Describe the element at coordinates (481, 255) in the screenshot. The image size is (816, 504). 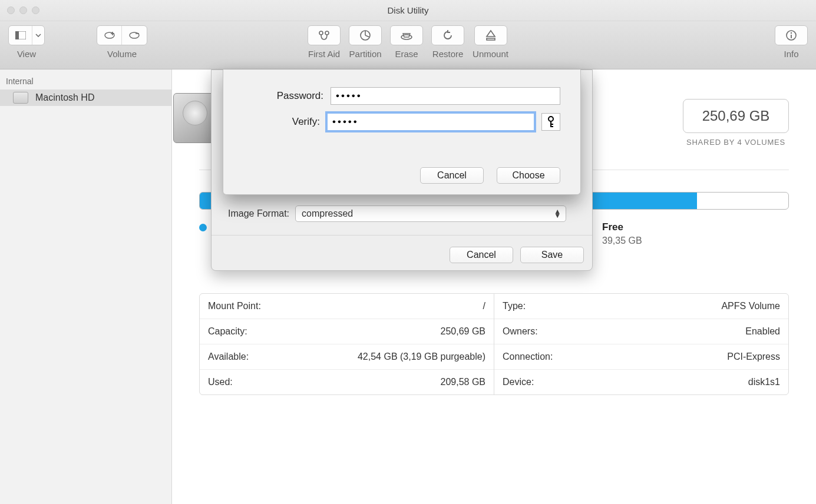
I see `image-cancel-button: Cancel` at that location.